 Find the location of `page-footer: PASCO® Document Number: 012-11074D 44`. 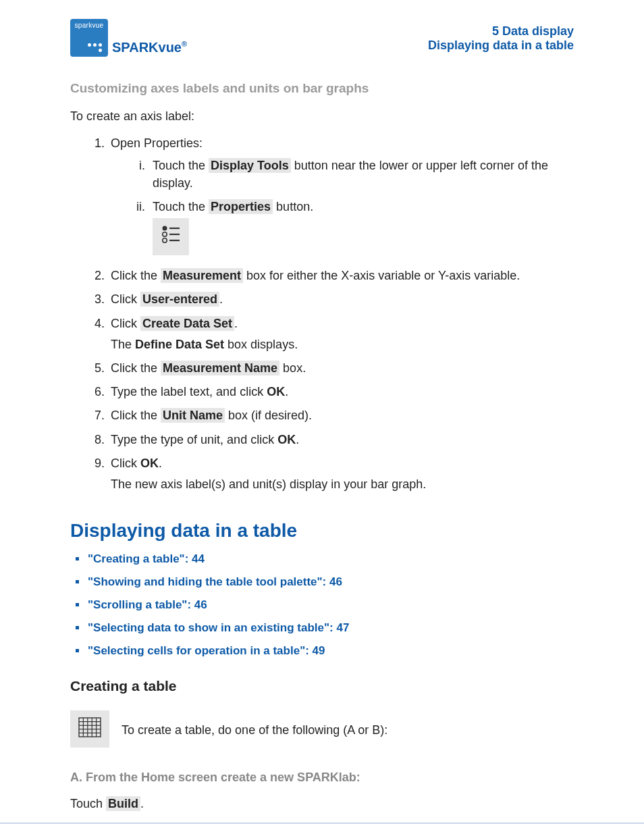

page-footer: PASCO® Document Number: 012-11074D 44 is located at coordinates (322, 828).